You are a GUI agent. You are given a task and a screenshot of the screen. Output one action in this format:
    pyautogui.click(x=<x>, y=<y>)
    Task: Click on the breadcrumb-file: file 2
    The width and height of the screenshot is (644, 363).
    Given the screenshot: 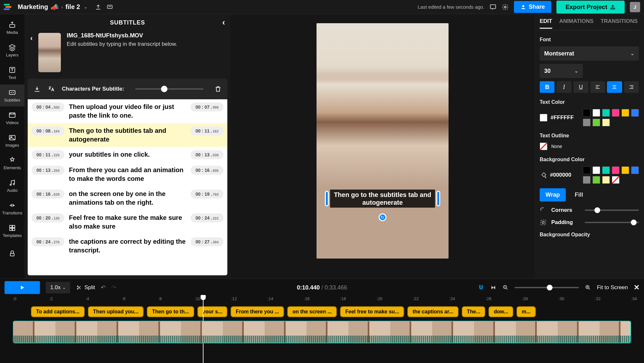 What is the action you would take?
    pyautogui.click(x=73, y=7)
    